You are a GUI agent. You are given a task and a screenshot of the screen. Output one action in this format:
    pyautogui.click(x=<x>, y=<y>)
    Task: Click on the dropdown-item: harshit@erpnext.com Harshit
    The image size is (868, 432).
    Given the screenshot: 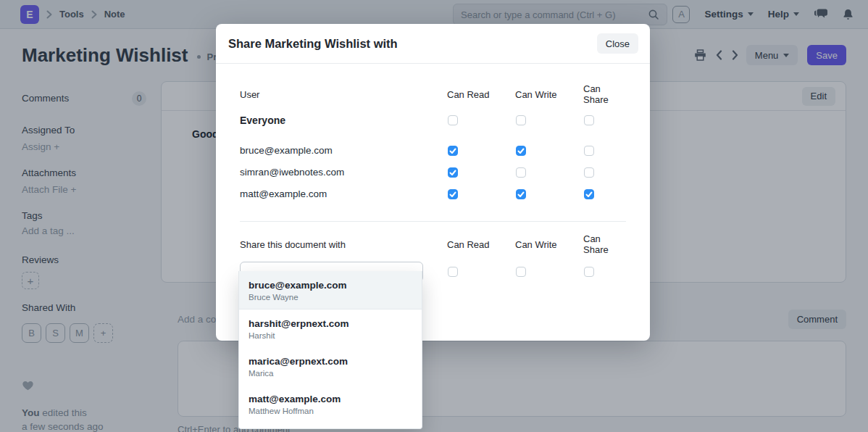 What is the action you would take?
    pyautogui.click(x=330, y=329)
    